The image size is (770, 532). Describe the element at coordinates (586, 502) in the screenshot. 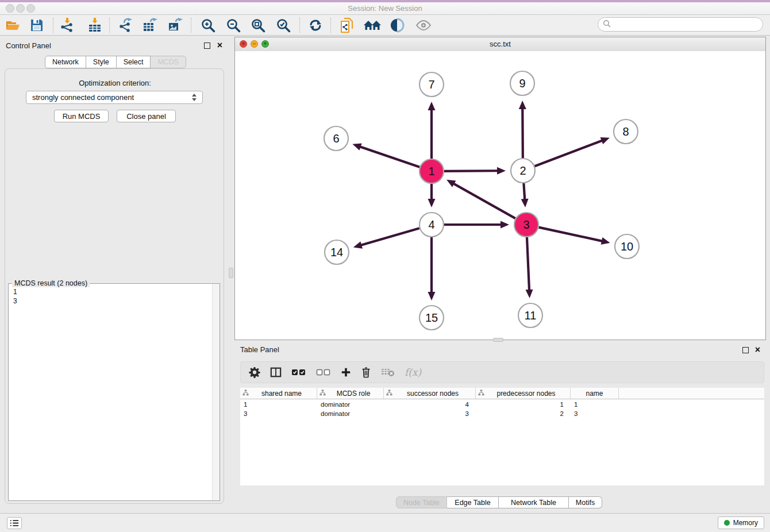

I see `tab-motifs: Motifs` at that location.